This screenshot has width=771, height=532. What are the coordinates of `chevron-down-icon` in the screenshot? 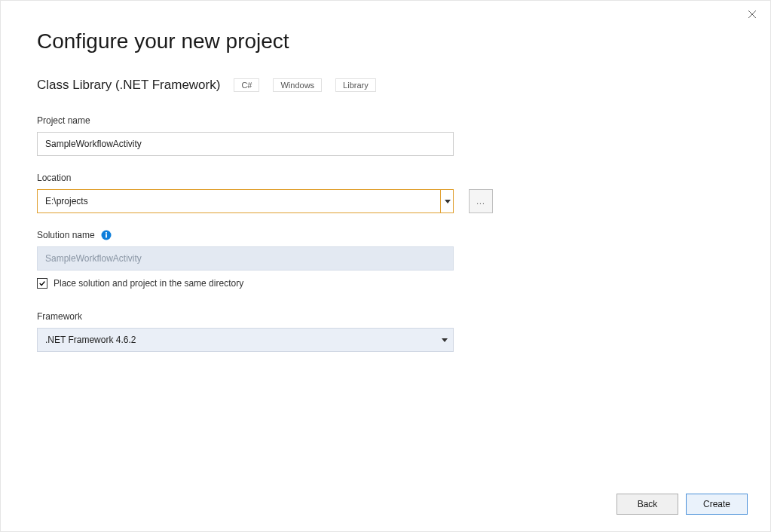 It's located at (448, 202).